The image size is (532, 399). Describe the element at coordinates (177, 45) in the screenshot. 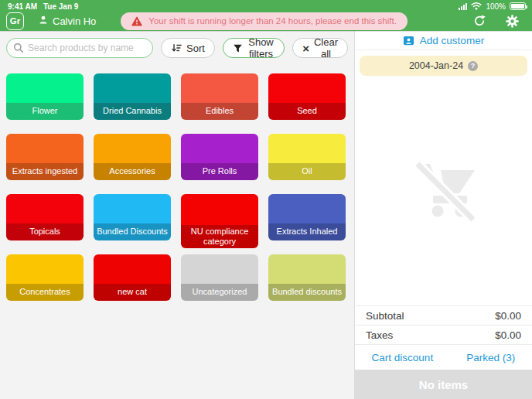

I see `product-toolbar: Sort Show filters × Clear all` at that location.